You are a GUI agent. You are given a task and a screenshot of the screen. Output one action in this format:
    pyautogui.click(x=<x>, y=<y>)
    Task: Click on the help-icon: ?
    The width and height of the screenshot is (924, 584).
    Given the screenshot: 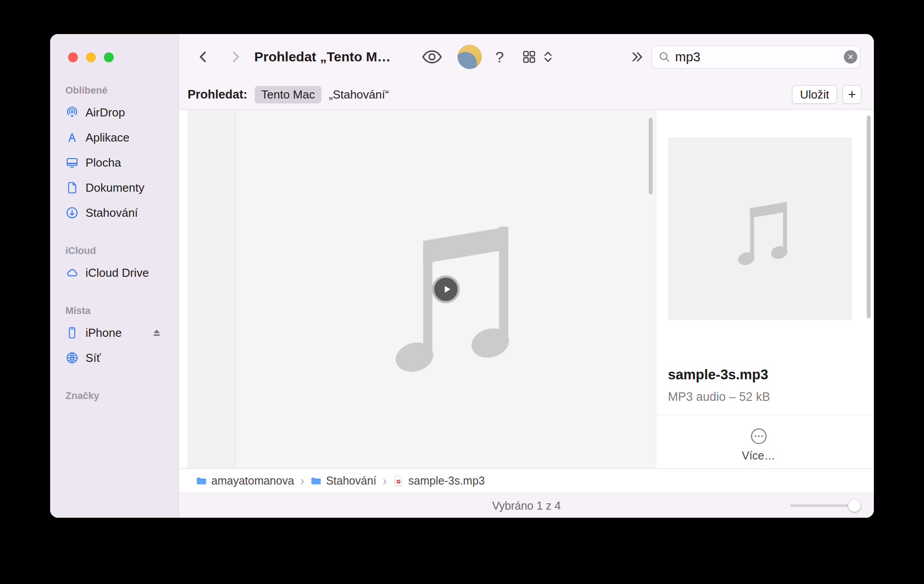 What is the action you would take?
    pyautogui.click(x=500, y=57)
    